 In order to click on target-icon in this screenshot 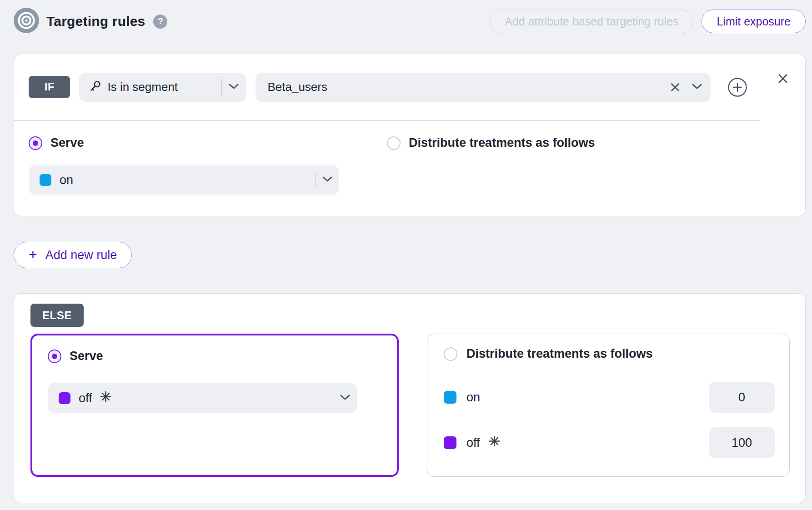, I will do `click(26, 21)`.